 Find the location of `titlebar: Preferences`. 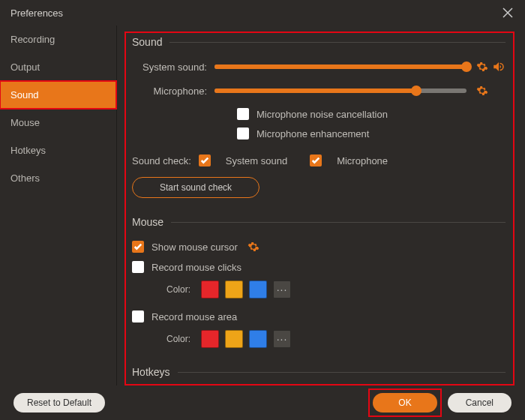

titlebar: Preferences is located at coordinates (262, 13).